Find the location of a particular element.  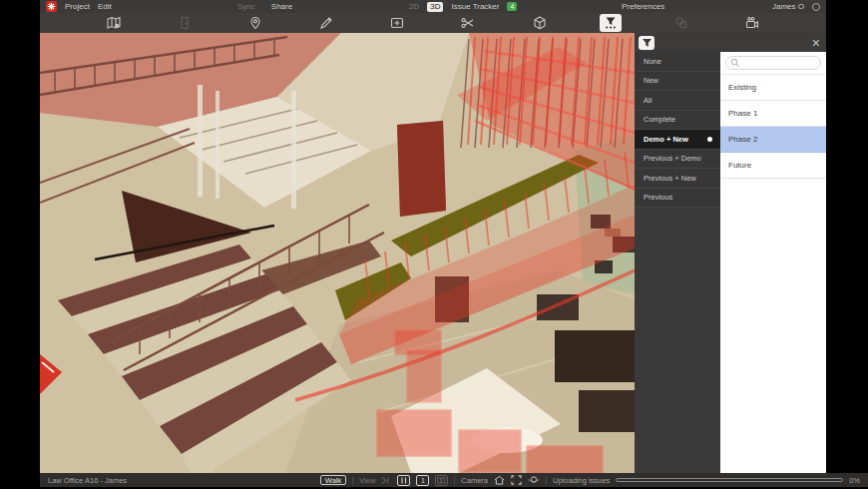

view-grid-icon is located at coordinates (441, 481).